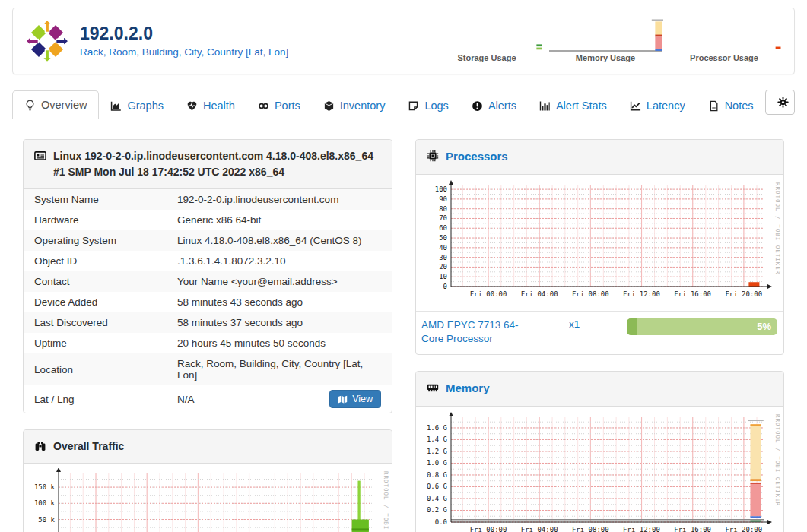  I want to click on svg-text: 0.8 G, so click(437, 475).